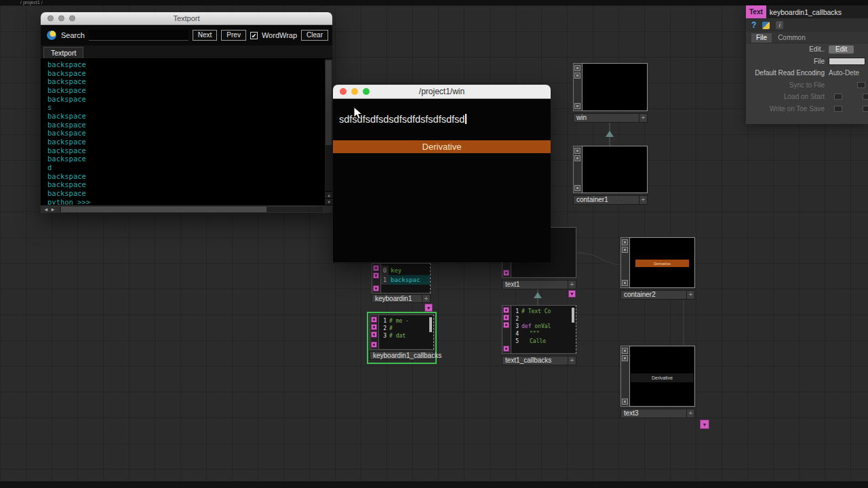 The height and width of the screenshot is (488, 868). Describe the element at coordinates (754, 25) in the screenshot. I see `help-icon: ?` at that location.